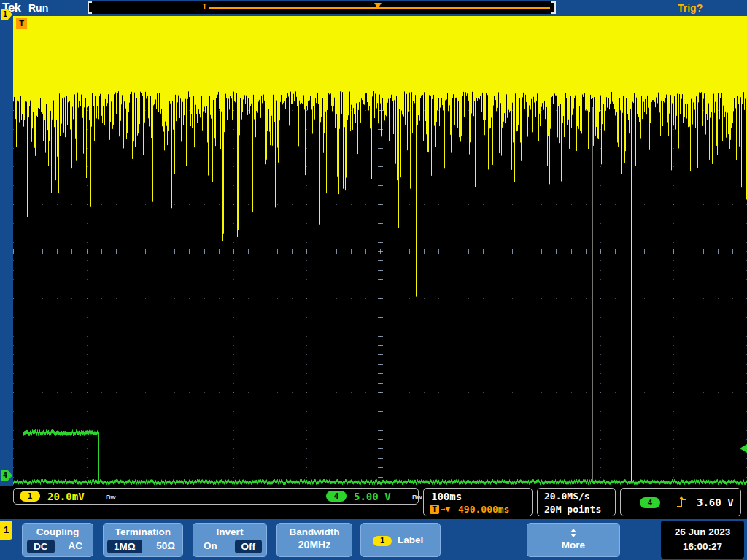 This screenshot has width=747, height=560. Describe the element at coordinates (58, 540) in the screenshot. I see `coupling-button: Coupling DC AC` at that location.